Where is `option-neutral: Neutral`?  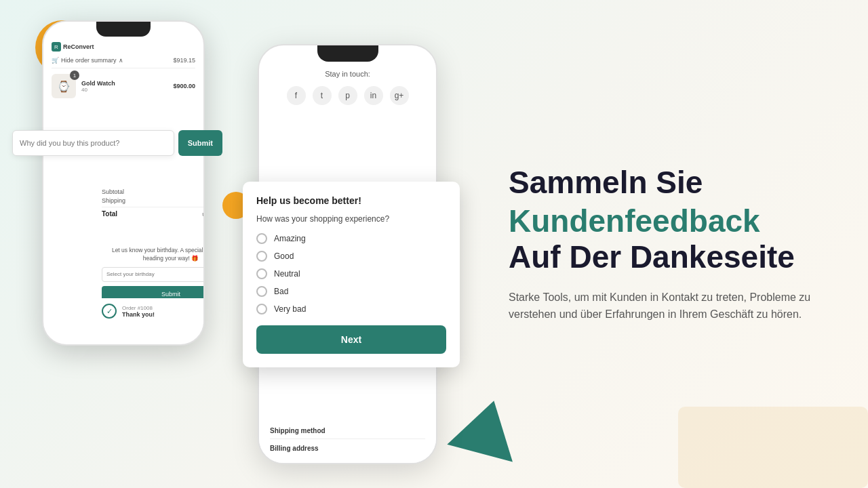 option-neutral: Neutral is located at coordinates (351, 274).